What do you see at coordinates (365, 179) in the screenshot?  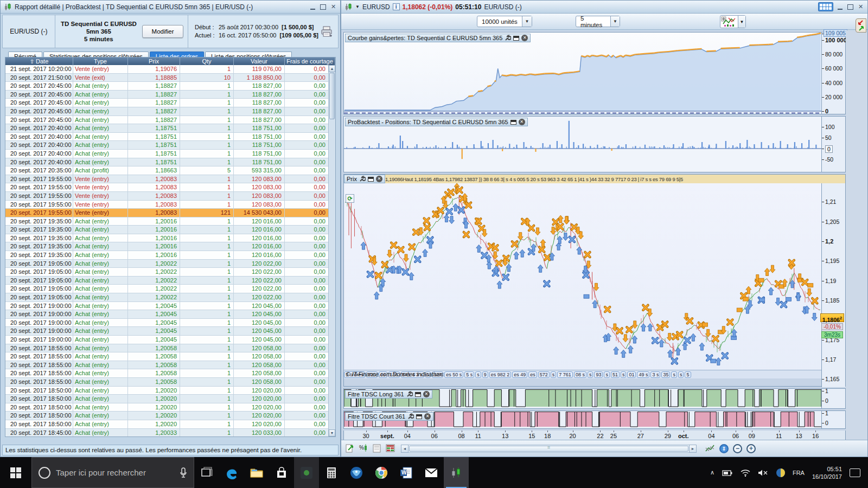 I see `price-panel-title: Prix ✕` at bounding box center [365, 179].